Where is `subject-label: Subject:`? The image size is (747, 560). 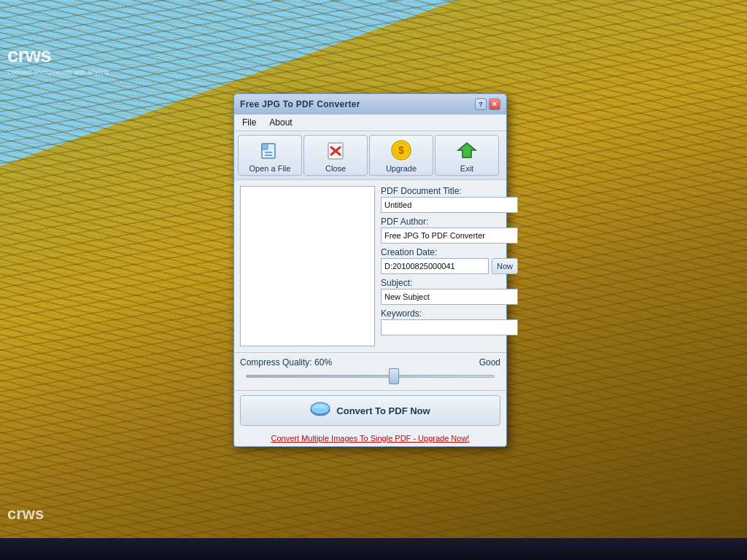
subject-label: Subject: is located at coordinates (449, 283).